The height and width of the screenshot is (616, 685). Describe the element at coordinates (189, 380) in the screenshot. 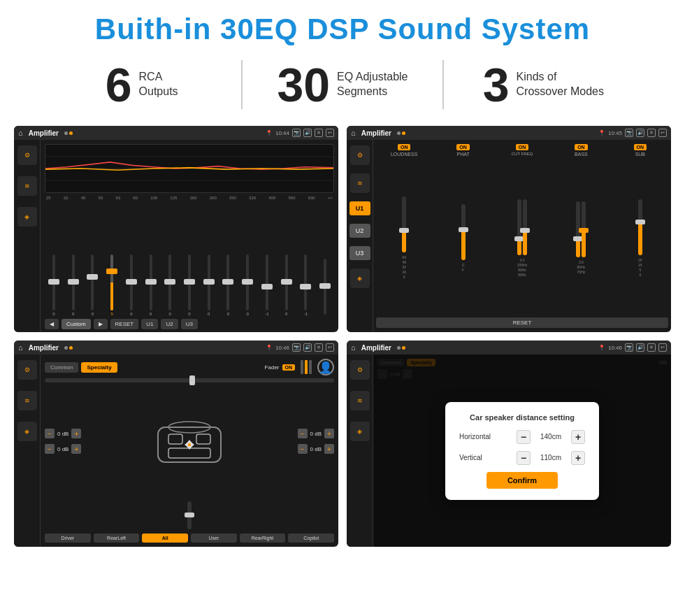

I see `h-slider` at that location.